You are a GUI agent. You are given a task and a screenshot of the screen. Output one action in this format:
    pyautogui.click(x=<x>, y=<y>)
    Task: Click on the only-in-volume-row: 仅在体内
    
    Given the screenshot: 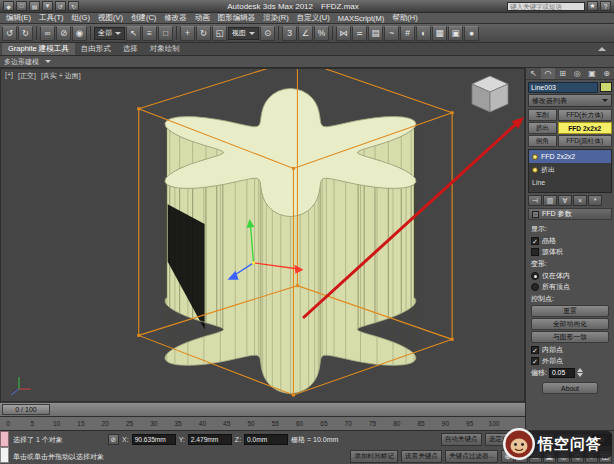 What is the action you would take?
    pyautogui.click(x=570, y=276)
    